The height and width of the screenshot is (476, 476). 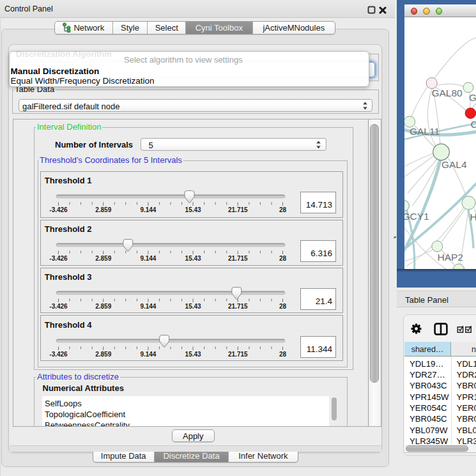 I want to click on svg-text: HIS4, so click(x=473, y=216).